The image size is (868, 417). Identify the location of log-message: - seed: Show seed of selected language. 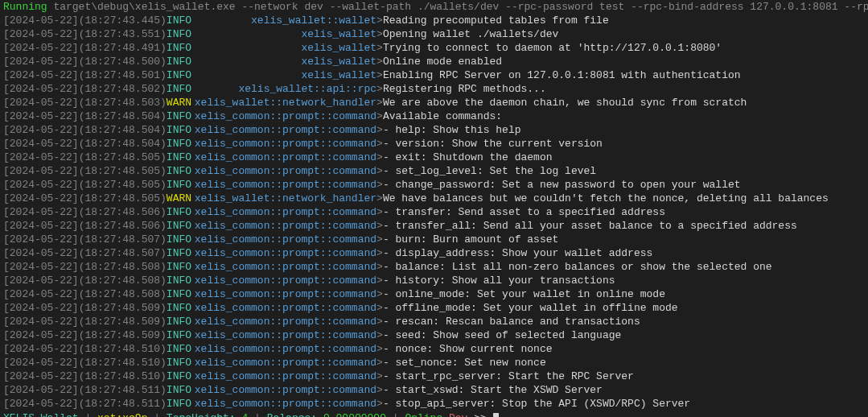
(502, 335).